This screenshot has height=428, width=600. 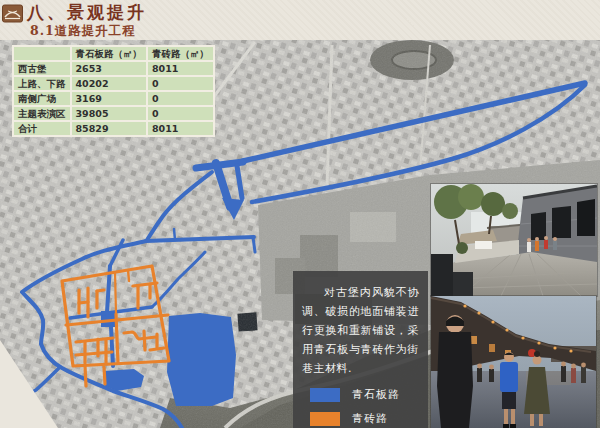 What do you see at coordinates (110, 98) in the screenshot?
I see `value-cell: 3169` at bounding box center [110, 98].